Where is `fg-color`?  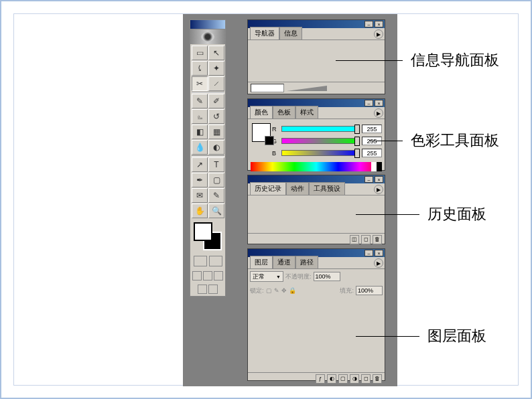
fg-color is located at coordinates (203, 232).